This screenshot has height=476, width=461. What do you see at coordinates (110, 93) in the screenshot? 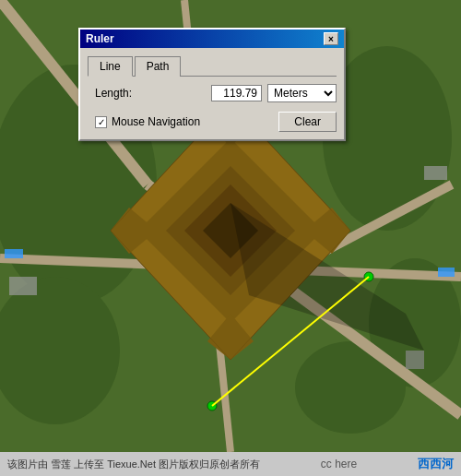
I see `length-label: Length:` at bounding box center [110, 93].